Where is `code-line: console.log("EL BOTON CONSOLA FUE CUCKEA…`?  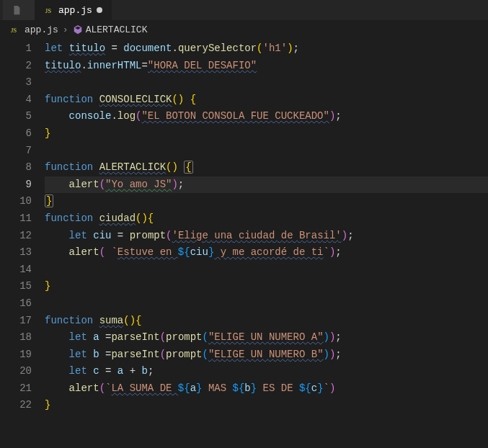
code-line: console.log("EL BOTON CONSOLA FUE CUCKEA… is located at coordinates (267, 117).